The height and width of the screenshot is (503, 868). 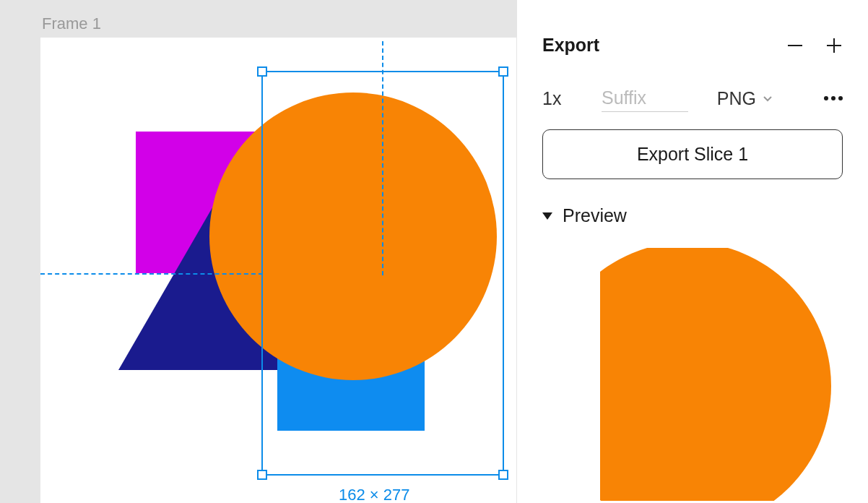 What do you see at coordinates (374, 494) in the screenshot?
I see `selection-dimensions: 162 × 277` at bounding box center [374, 494].